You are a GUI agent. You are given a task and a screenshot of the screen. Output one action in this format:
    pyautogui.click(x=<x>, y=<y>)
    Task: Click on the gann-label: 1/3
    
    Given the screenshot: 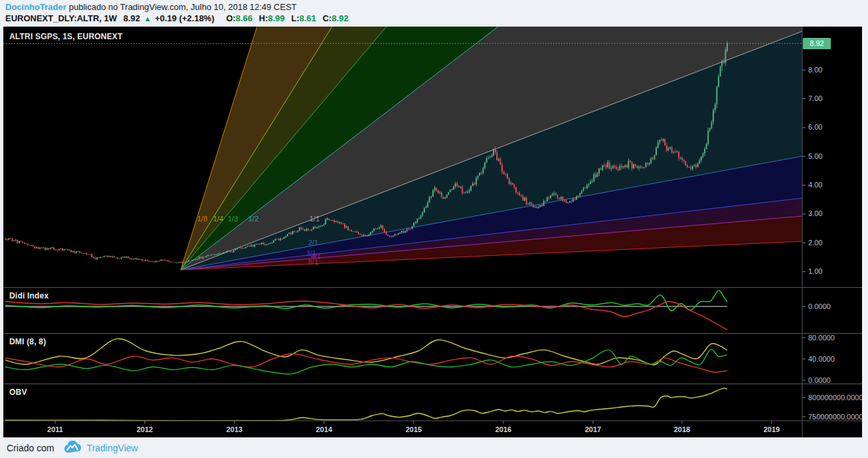 What is the action you would take?
    pyautogui.click(x=232, y=219)
    